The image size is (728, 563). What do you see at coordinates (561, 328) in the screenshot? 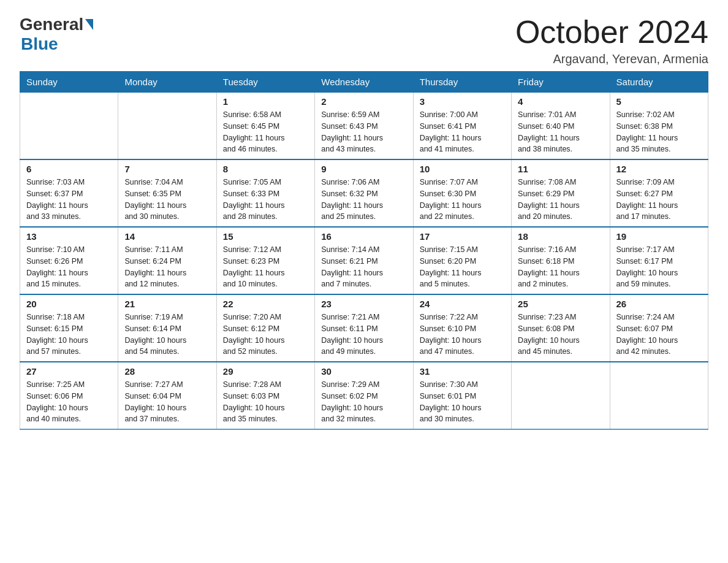
I see `calendar-cell: 25Sunrise: 7:23 AMSunset: 6:08 PMDayligh…` at bounding box center [561, 328].